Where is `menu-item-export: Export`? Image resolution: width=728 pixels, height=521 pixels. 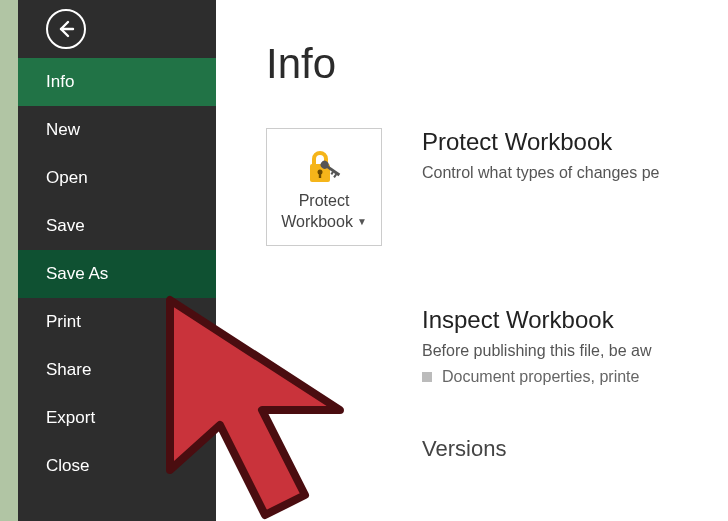
menu-item-export: Export is located at coordinates (117, 418).